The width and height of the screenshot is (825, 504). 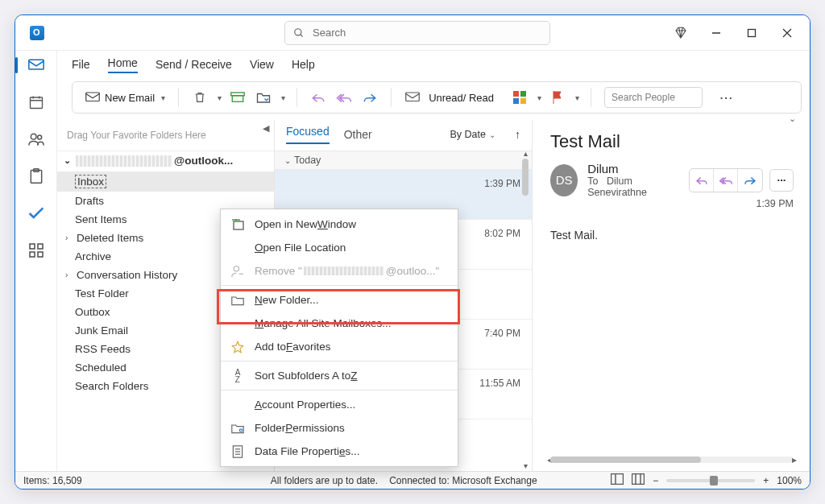 What do you see at coordinates (339, 338) in the screenshot?
I see `folder-context-menu: Open in New Window Open File Location Re…` at bounding box center [339, 338].